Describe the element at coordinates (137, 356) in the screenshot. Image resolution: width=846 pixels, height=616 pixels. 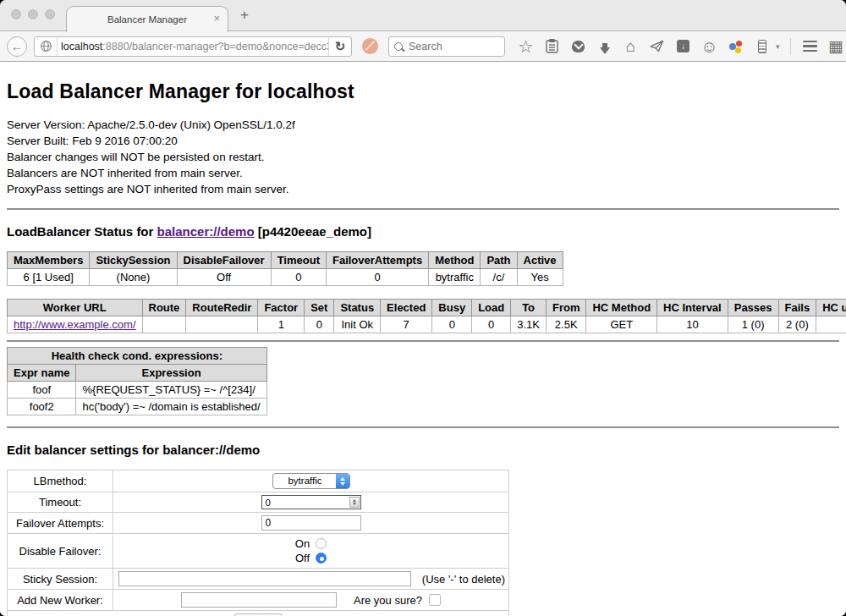
I see `health-table-title: Health check cond. expressions:` at that location.